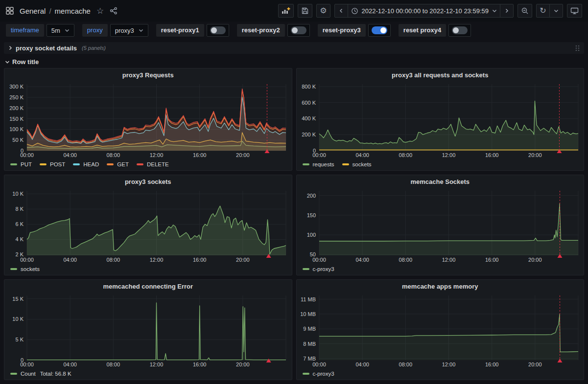 The height and width of the screenshot is (384, 588). What do you see at coordinates (148, 225) in the screenshot?
I see `panel-proxy3-sockets: proxy3 sockets 2 K4 K6 K8 K10 K00:0004:0…` at bounding box center [148, 225].